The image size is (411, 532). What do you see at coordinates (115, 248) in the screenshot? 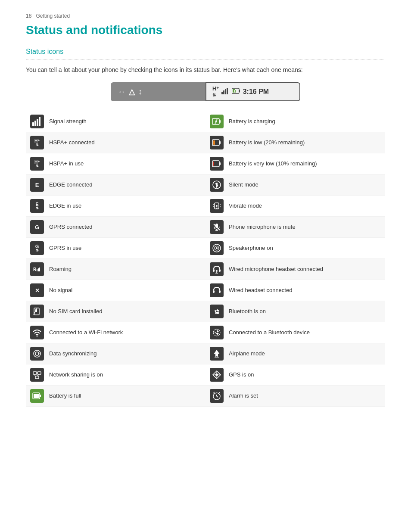
I see `icon-row-gprs-use: G ⇅ GPRS in use` at bounding box center [115, 248].